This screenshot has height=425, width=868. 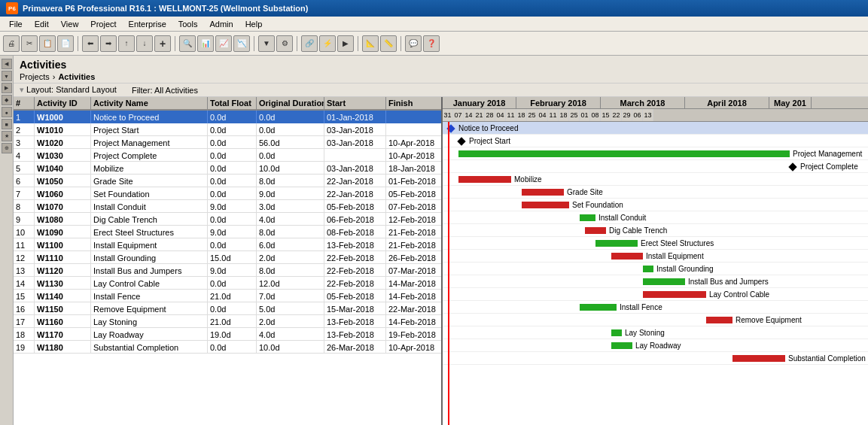 What do you see at coordinates (739, 295) in the screenshot?
I see `gantt-bar-label: Lay Control Cable` at bounding box center [739, 295].